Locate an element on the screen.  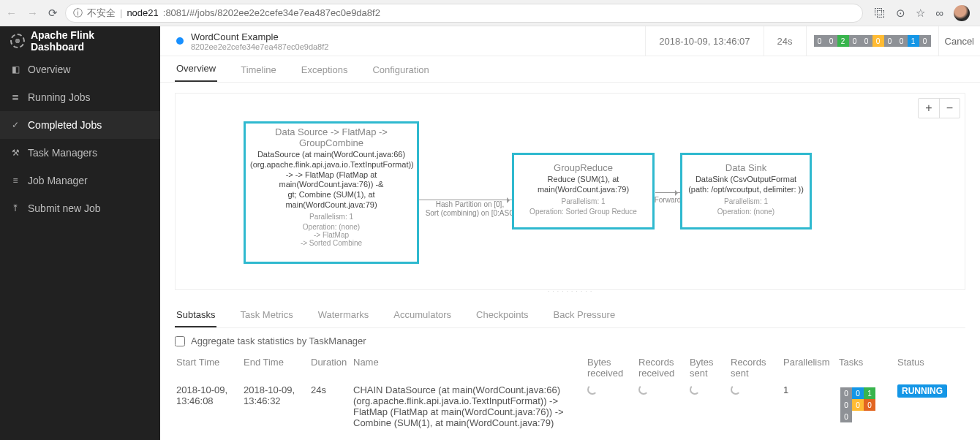
bookmark-icon: ☆ is located at coordinates (920, 13).